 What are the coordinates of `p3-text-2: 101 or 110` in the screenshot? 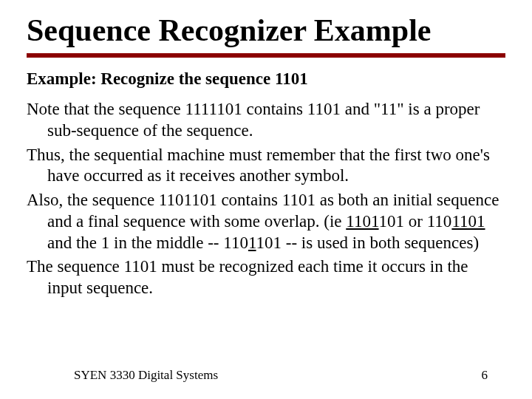 It's located at (415, 222).